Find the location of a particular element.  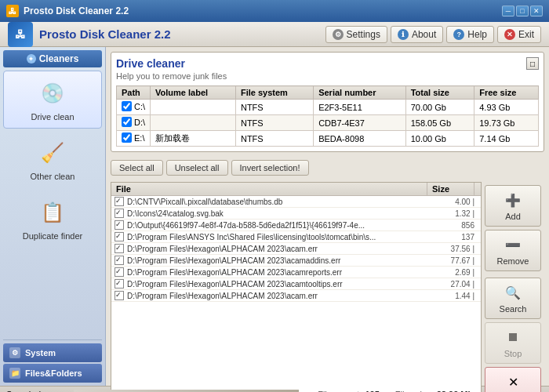

file-row: D:\Output\{46619f97-4e8f-47da-b588-5d6ed… is located at coordinates (296, 226).